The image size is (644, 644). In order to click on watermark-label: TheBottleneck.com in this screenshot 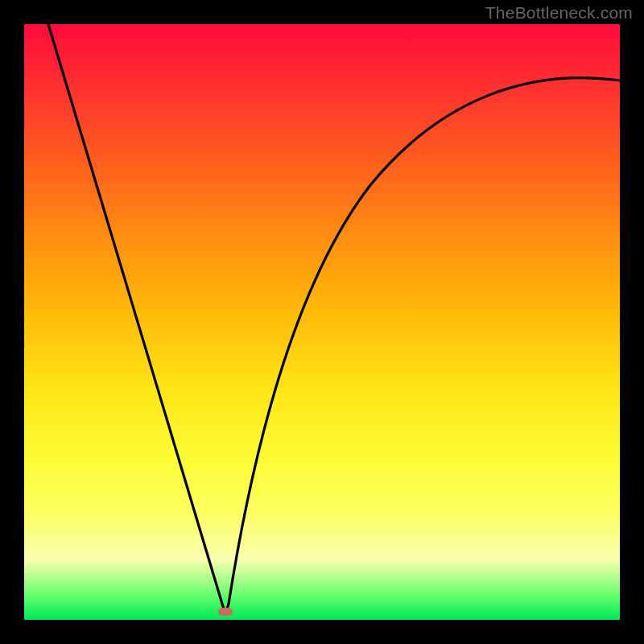, I will do `click(559, 13)`.